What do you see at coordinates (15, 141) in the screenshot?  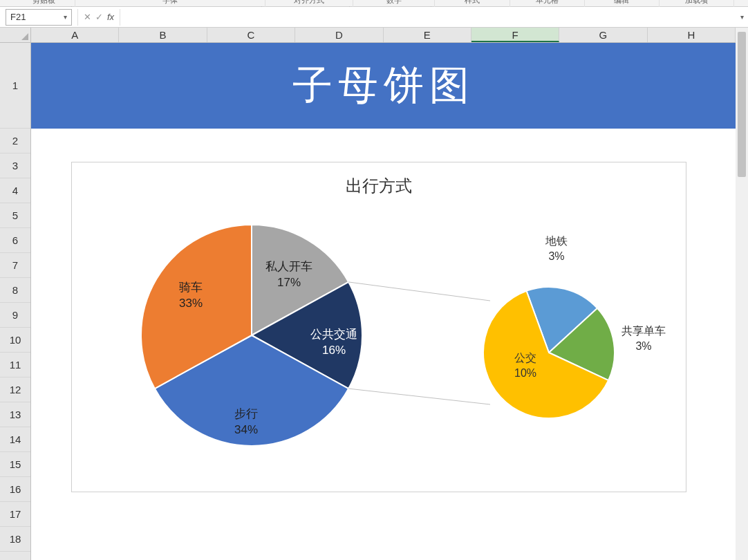 I see `row-header: 2` at bounding box center [15, 141].